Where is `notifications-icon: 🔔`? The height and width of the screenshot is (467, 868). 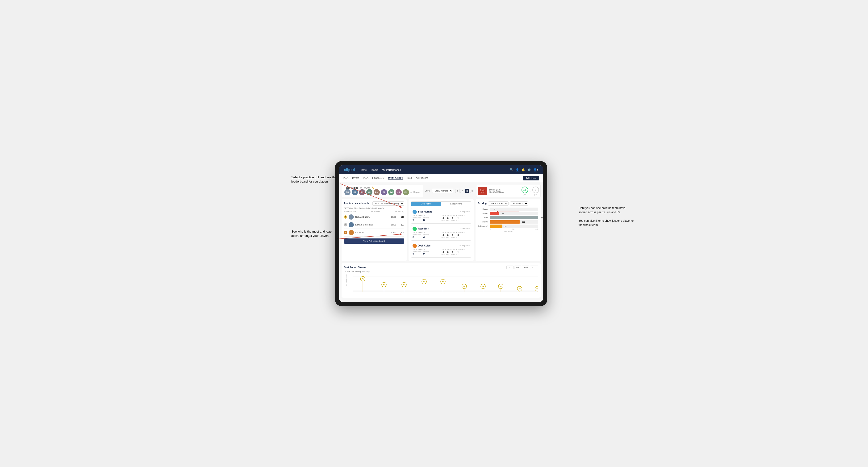 notifications-icon: 🔔 is located at coordinates (523, 170).